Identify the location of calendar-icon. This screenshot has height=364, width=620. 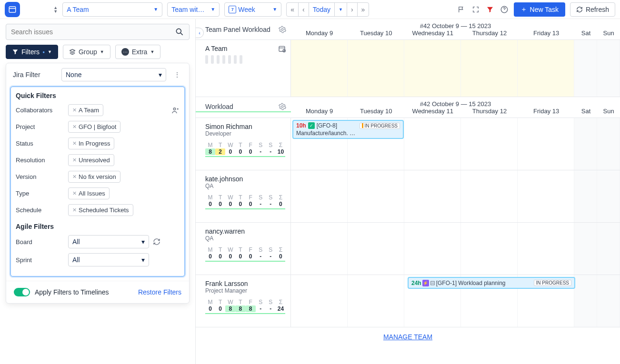
(282, 49).